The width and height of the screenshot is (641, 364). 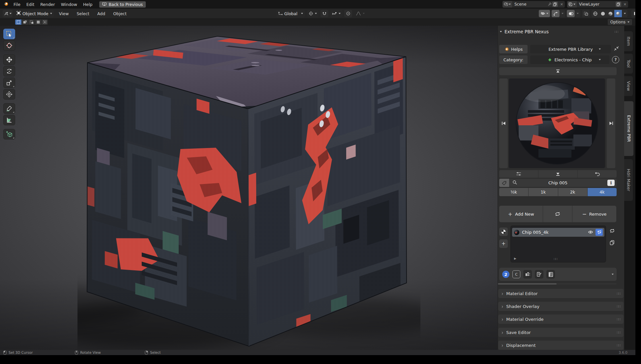 I want to click on scene-selector: Scene ✕, so click(x=534, y=4).